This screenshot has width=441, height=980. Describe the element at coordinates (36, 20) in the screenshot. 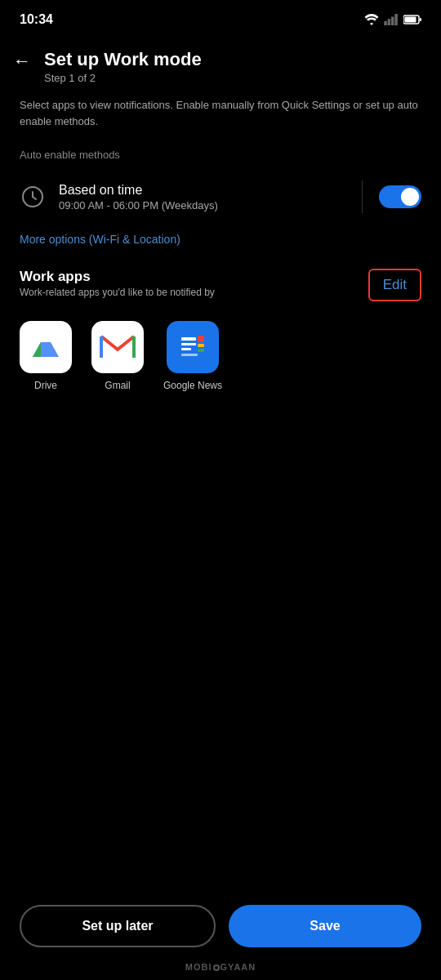

I see `status-time: 10:34` at that location.